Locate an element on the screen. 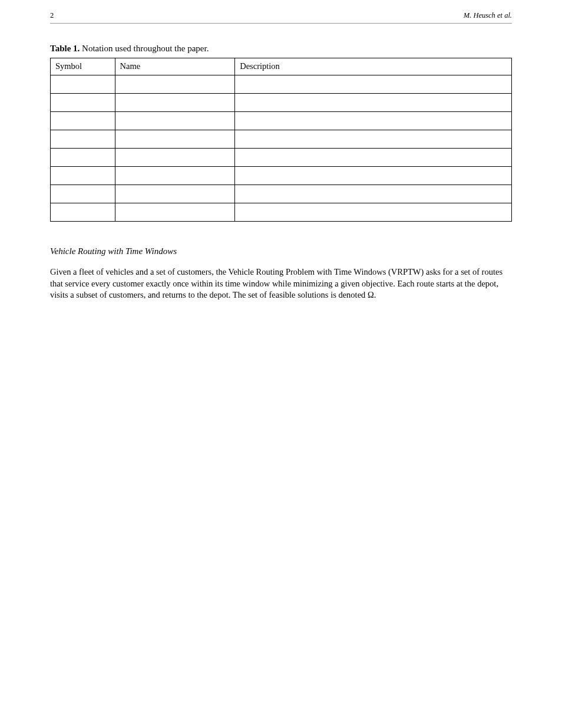  col-header-symbol: Symbol is located at coordinates (83, 67).